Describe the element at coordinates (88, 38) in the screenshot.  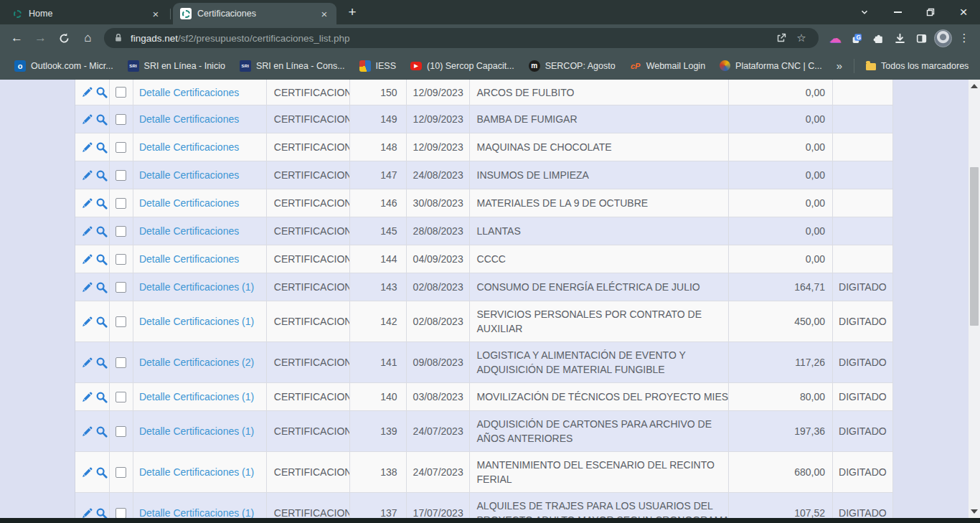
I see `home-icon: ⌂` at that location.